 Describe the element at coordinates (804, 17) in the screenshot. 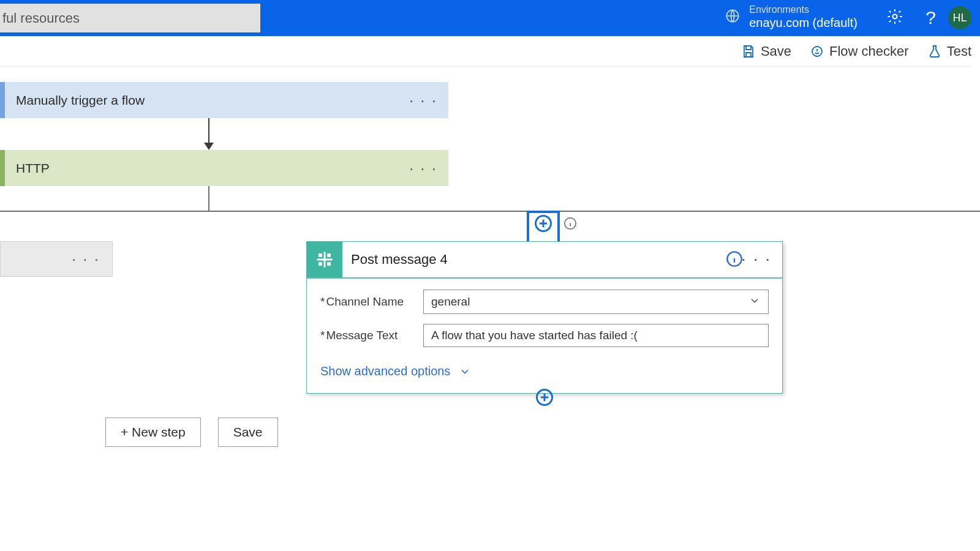

I see `environment-text: Environments enayu.com (default)` at that location.